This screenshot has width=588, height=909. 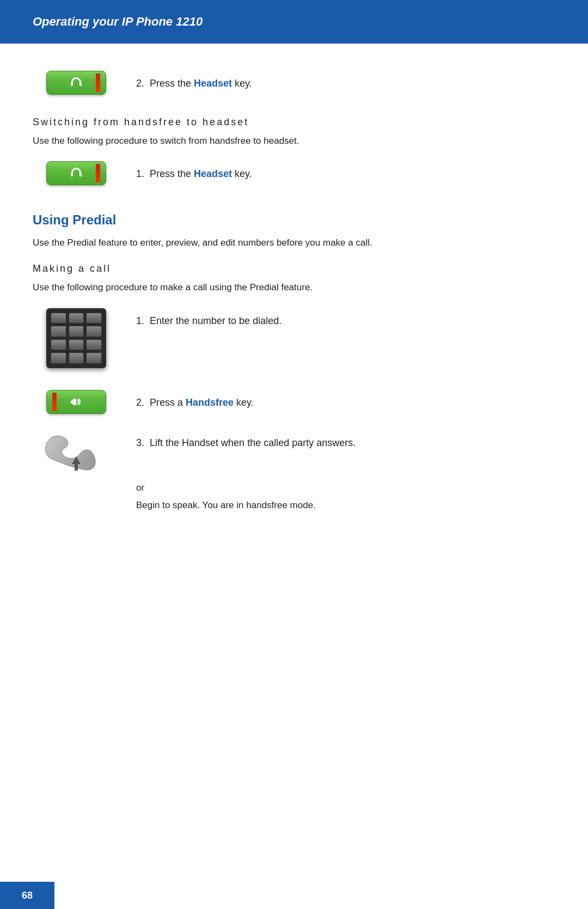 I want to click on red-bar-top, so click(x=98, y=83).